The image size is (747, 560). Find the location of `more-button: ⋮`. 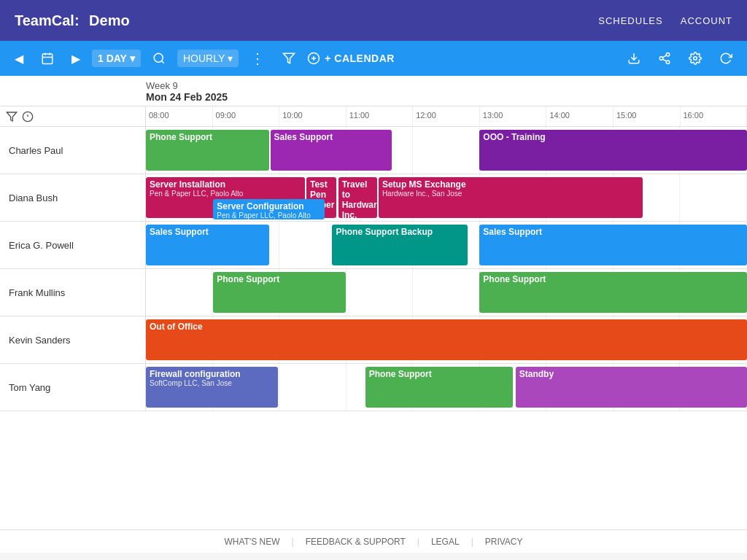

more-button: ⋮ is located at coordinates (258, 58).